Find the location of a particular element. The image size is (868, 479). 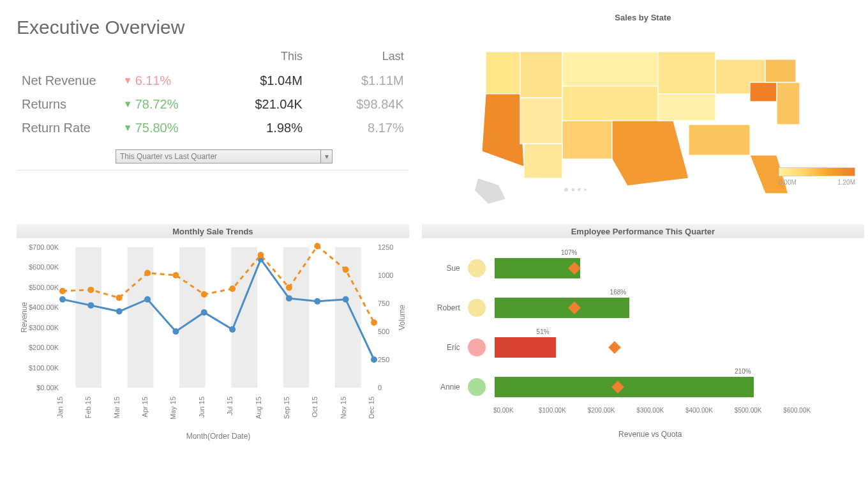

kpi-row: Returns ▼78.72% $21.04K $98.84K is located at coordinates (213, 105).